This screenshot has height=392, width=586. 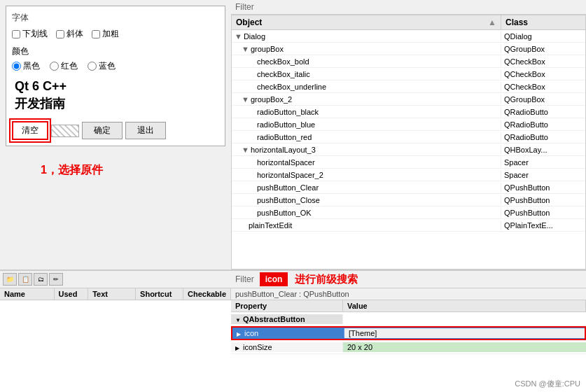 What do you see at coordinates (543, 22) in the screenshot?
I see `class-col-header: Class` at bounding box center [543, 22].